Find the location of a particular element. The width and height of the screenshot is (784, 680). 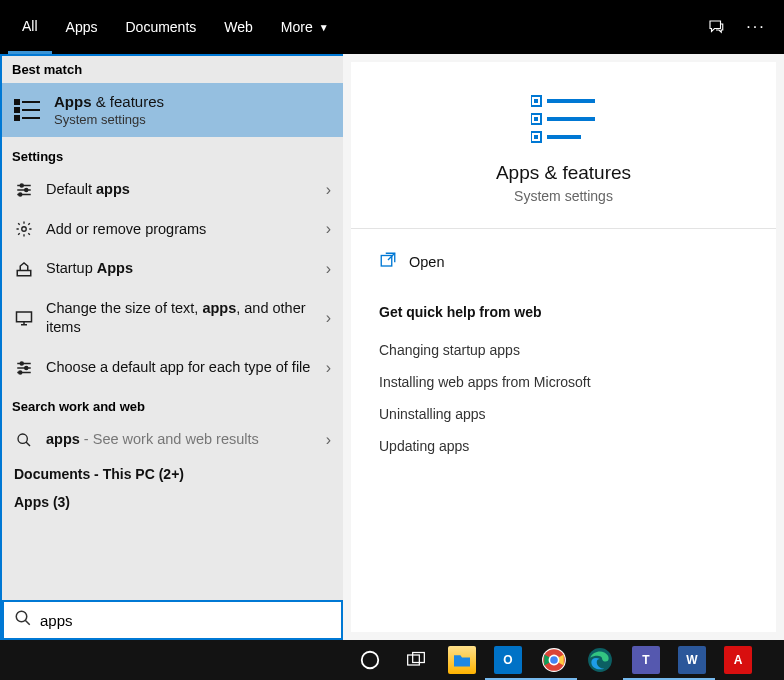

top-tab-bar: All Apps Documents Web More ▼ ··· is located at coordinates (392, 27).